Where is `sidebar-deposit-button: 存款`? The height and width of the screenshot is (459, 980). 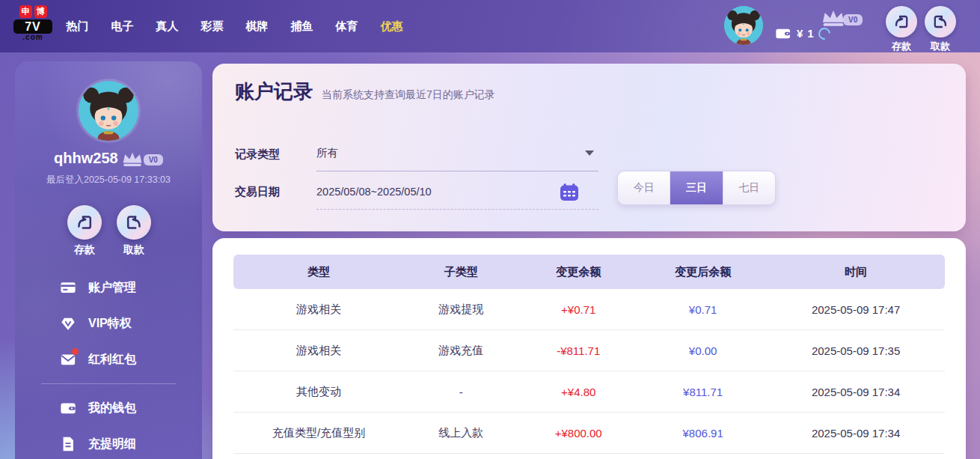
sidebar-deposit-button: 存款 is located at coordinates (85, 231).